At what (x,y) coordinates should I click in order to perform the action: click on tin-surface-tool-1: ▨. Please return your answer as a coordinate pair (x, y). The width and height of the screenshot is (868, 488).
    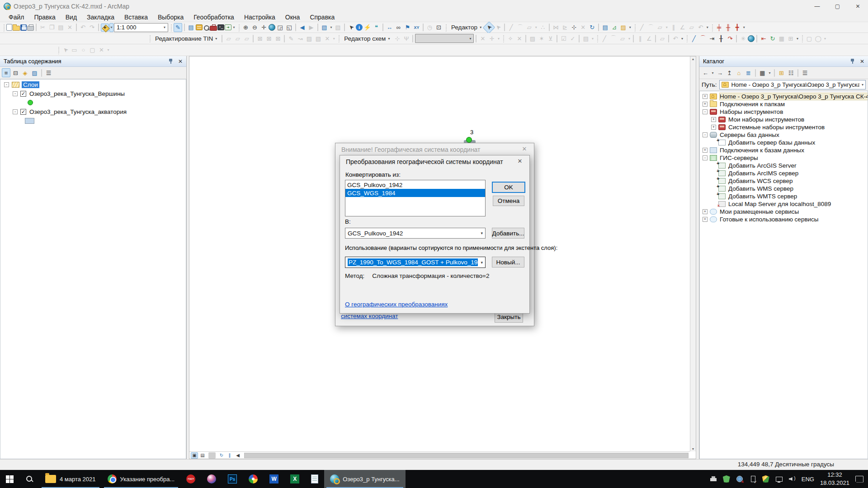
    Looking at the image, I should click on (309, 38).